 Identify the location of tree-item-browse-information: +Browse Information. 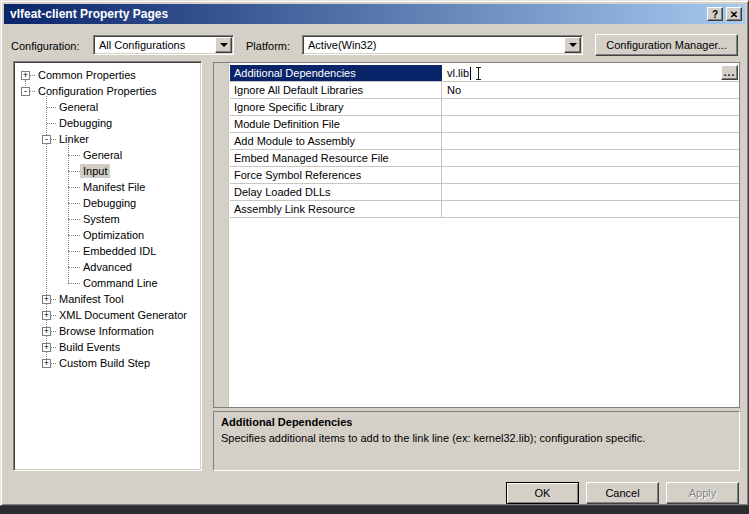
(106, 331).